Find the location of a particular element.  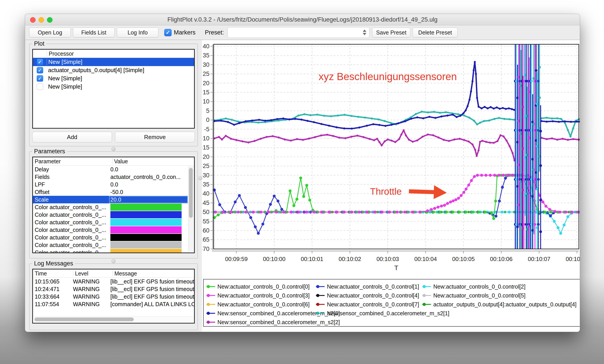

add-button: Add is located at coordinates (72, 137).